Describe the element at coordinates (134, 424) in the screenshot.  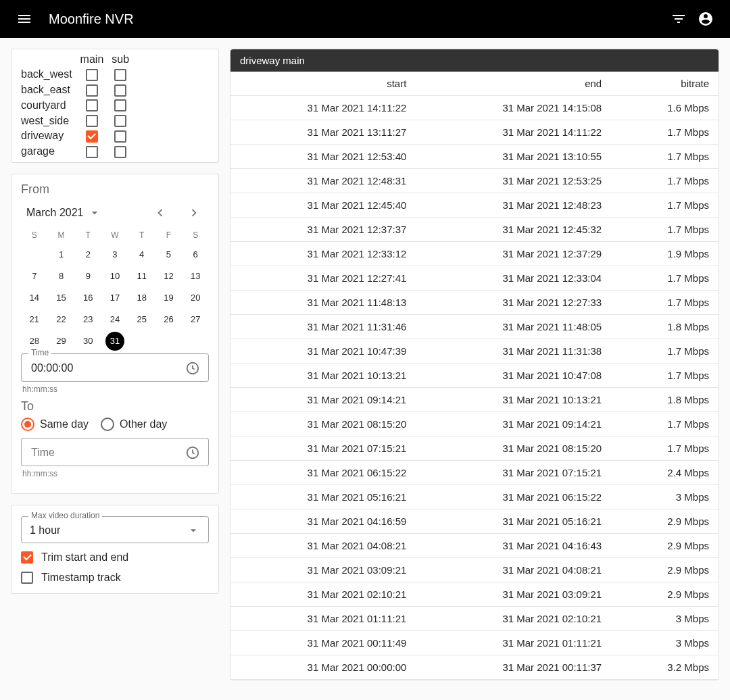
I see `to-other-day-radio: Other day` at that location.